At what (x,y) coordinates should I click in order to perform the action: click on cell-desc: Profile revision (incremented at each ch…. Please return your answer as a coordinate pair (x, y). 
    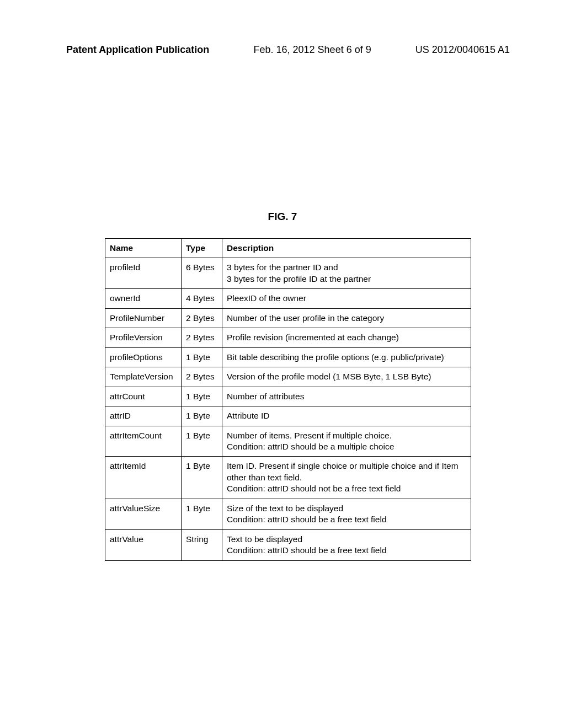
    Looking at the image, I should click on (347, 338).